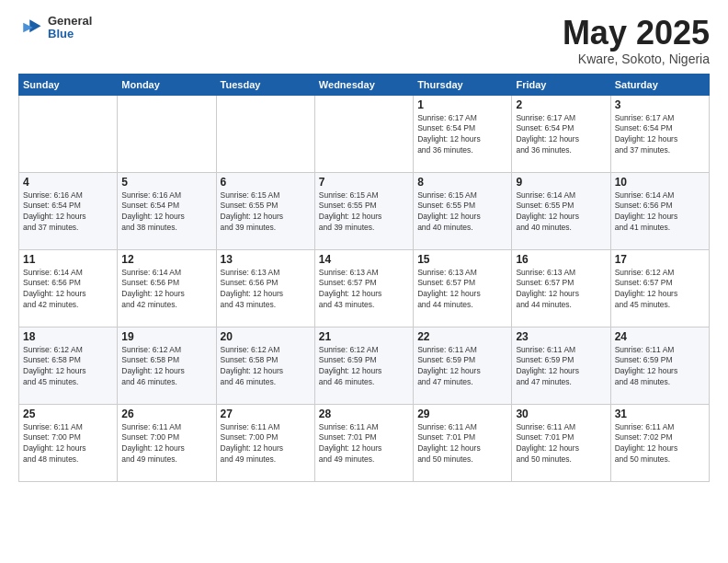 The height and width of the screenshot is (563, 728). What do you see at coordinates (364, 85) in the screenshot?
I see `weekday-header-row: SundayMondayTuesdayWednesdayThursdayFrid…` at bounding box center [364, 85].